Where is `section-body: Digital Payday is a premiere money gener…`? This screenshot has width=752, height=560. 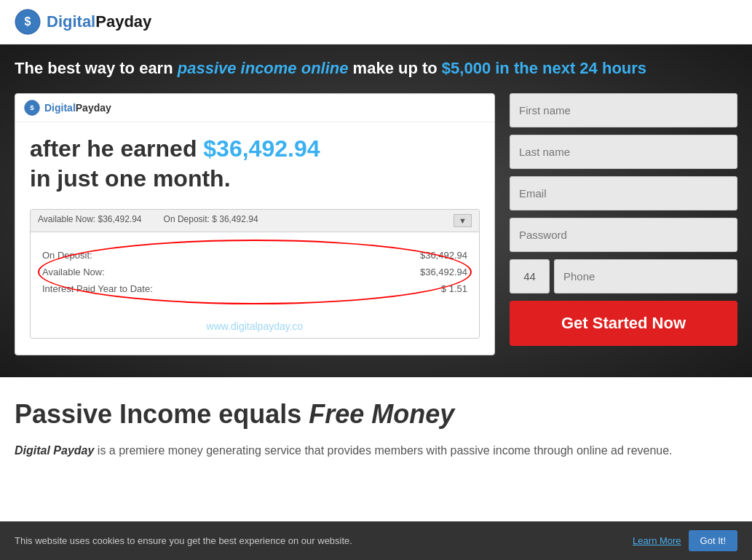 section-body: Digital Payday is a premiere money gener… is located at coordinates (376, 451).